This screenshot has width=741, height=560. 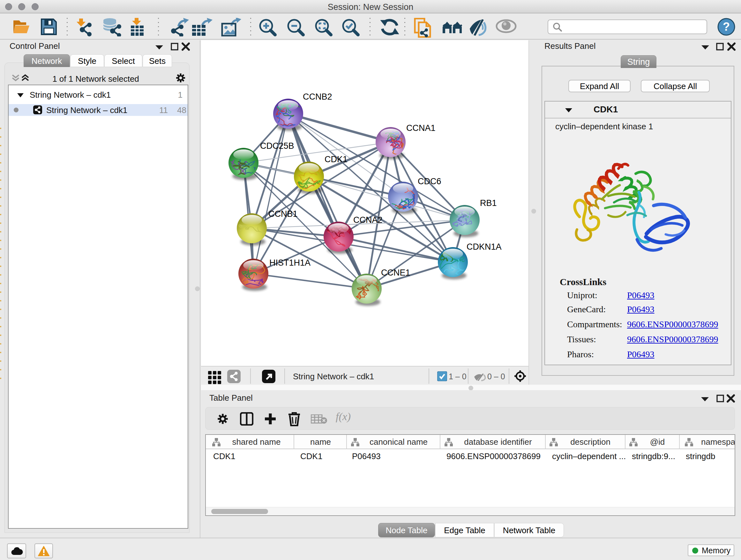 I want to click on svg-text: CDC25B, so click(x=277, y=146).